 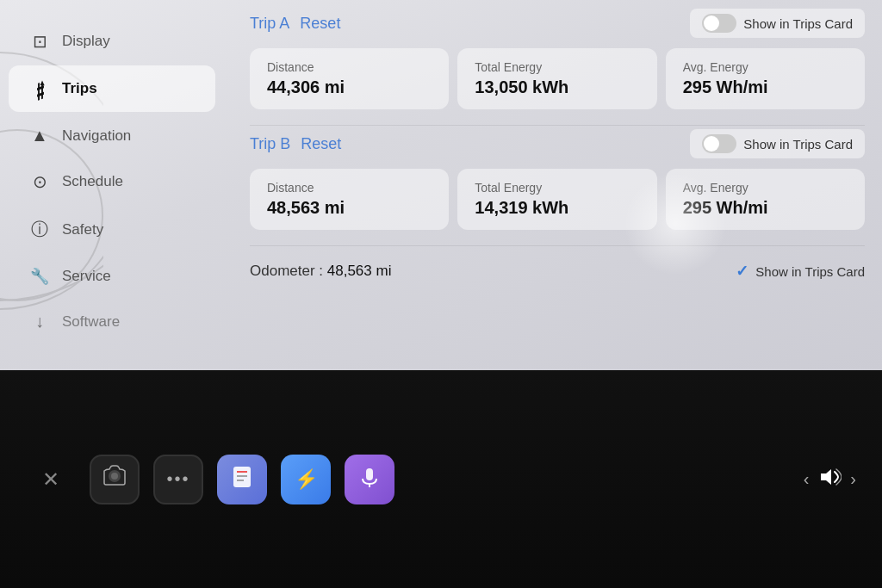 I want to click on navigation-icon: ▲, so click(x=40, y=136).